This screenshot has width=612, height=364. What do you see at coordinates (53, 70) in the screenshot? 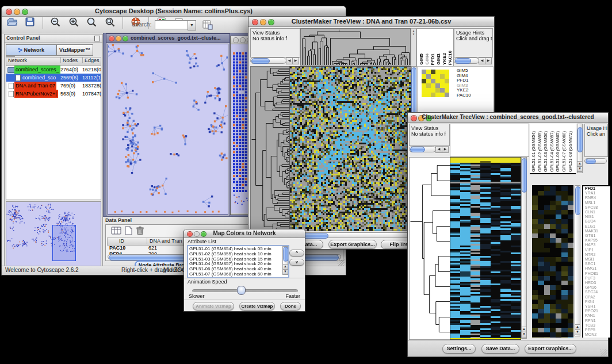
I see `network-tree-row: combined_scores_2764(0)16218(0)` at bounding box center [53, 70].